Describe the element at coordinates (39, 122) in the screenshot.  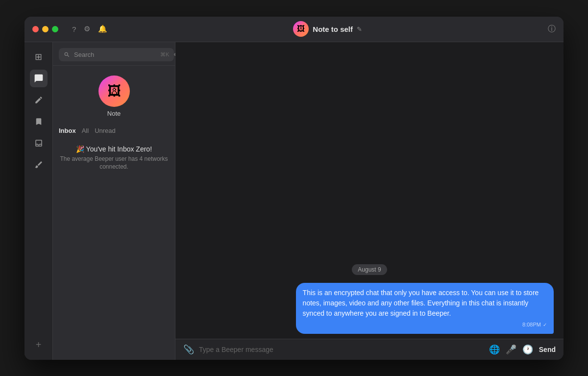
I see `sidebar-icon-bookmark` at that location.